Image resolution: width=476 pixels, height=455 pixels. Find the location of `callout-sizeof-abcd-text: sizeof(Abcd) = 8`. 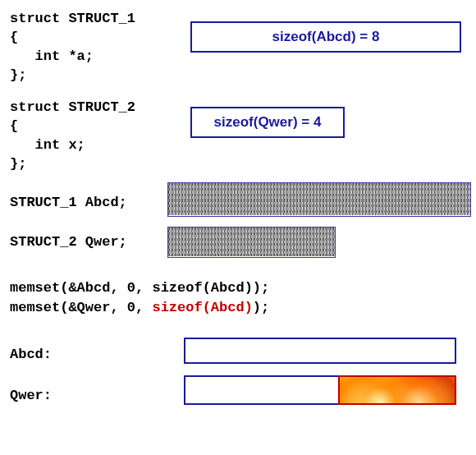

callout-sizeof-abcd-text: sizeof(Abcd) = 8 is located at coordinates (327, 37).